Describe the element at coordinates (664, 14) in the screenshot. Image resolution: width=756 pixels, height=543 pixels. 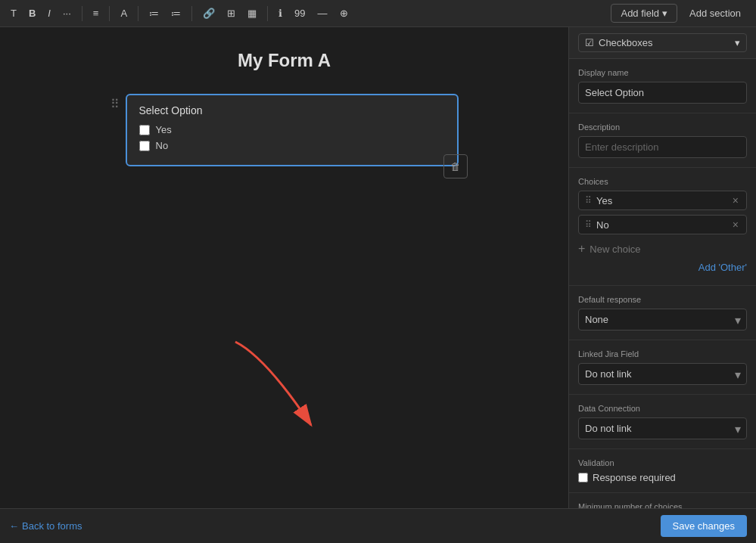
I see `add-field-chevron: ▾` at that location.